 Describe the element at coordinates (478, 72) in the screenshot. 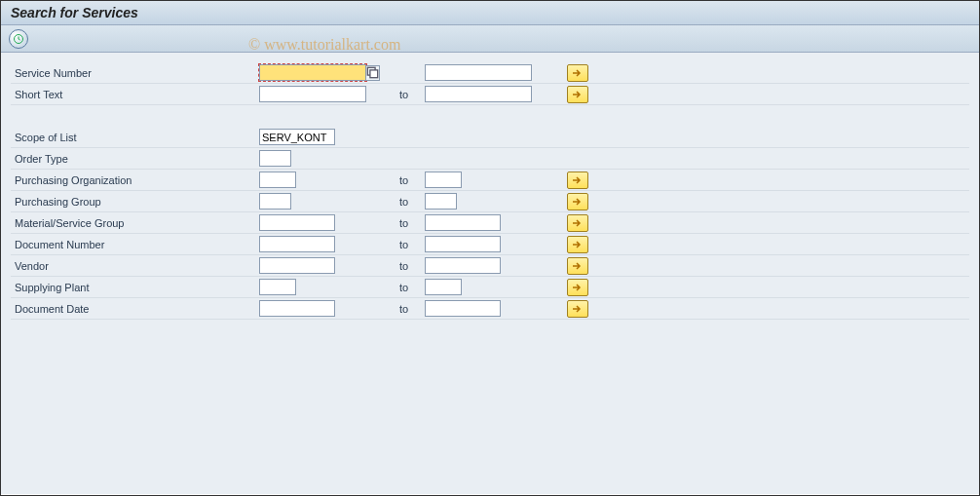

I see `service-number-to-input` at that location.